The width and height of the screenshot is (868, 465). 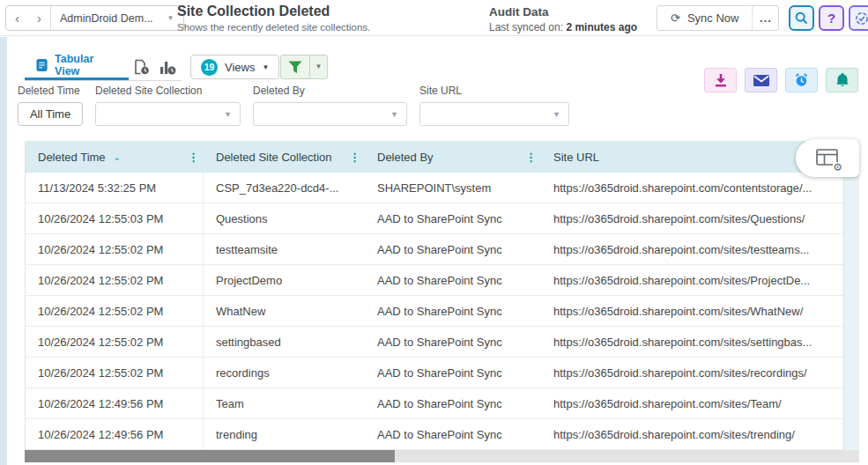 I want to click on question-mark-icon: ?, so click(x=832, y=18).